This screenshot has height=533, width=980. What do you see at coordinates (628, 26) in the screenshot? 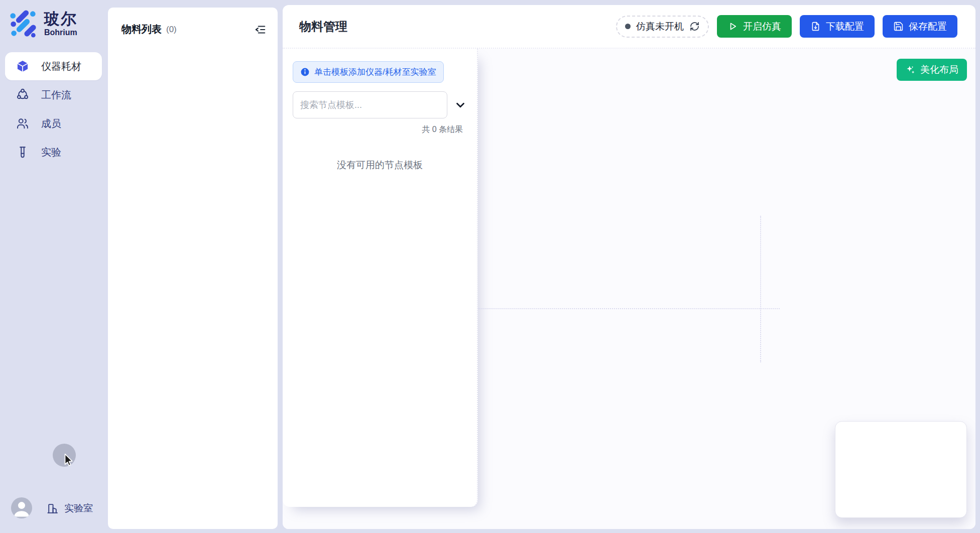
I see `status-dot-icon` at bounding box center [628, 26].